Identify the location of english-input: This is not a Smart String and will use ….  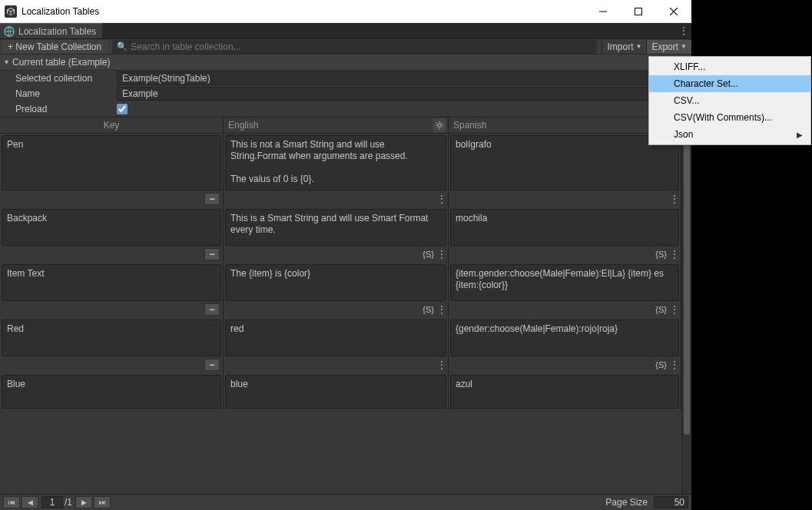
(336, 163).